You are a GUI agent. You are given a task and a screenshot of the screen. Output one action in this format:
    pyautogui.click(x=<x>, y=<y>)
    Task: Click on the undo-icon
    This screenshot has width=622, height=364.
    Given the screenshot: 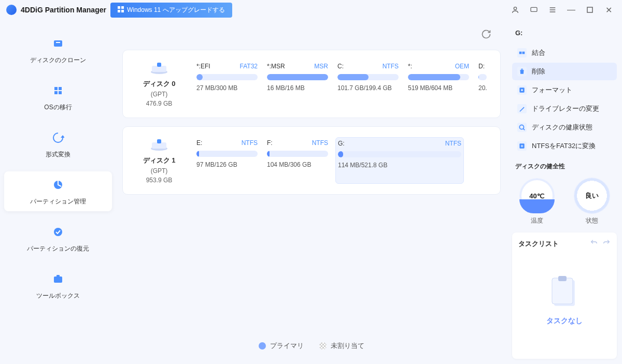 What is the action you would take?
    pyautogui.click(x=594, y=243)
    